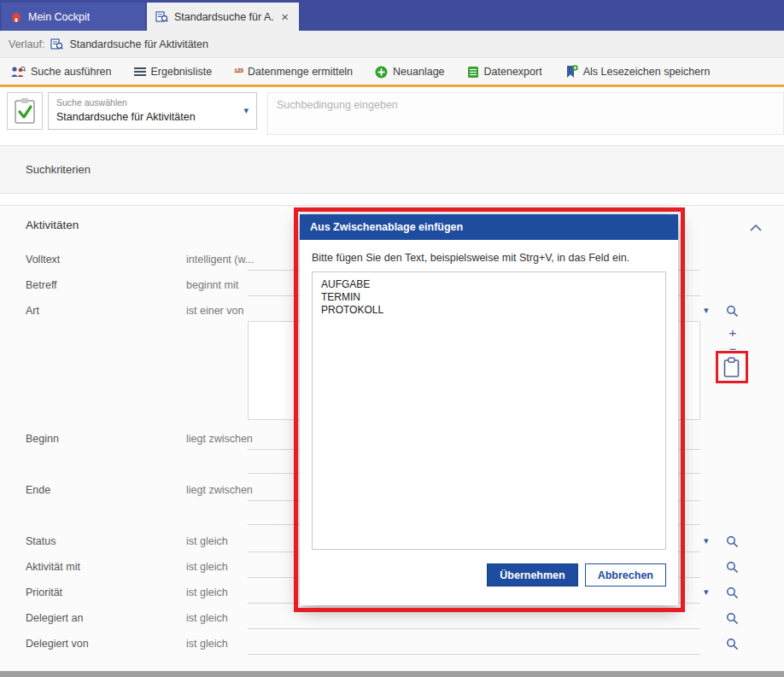 This screenshot has width=784, height=677. Describe the element at coordinates (392, 72) in the screenshot. I see `main-toolbar: Suche ausführen Ergebnisliste ¹²³ Datenm…` at that location.